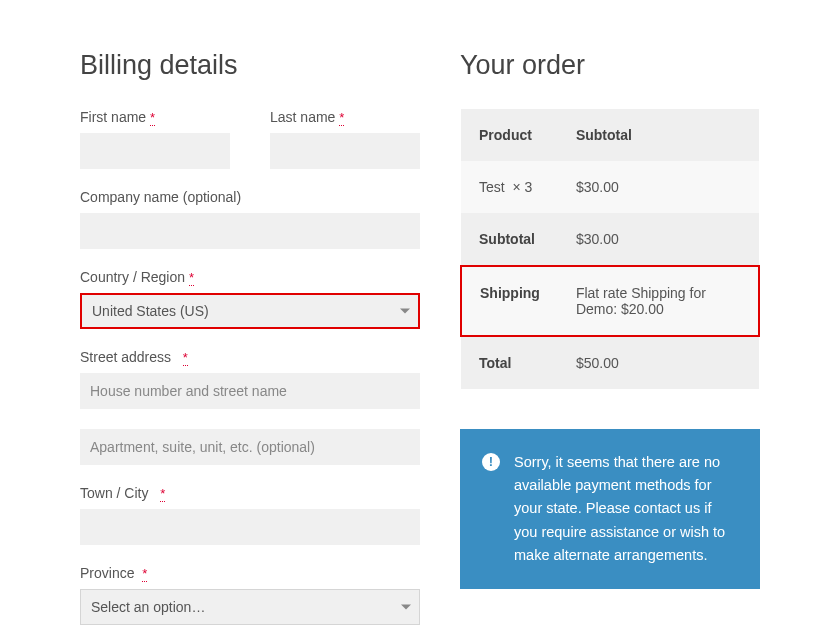 The width and height of the screenshot is (840, 628). What do you see at coordinates (250, 311) in the screenshot?
I see `country-select: United States (US)` at bounding box center [250, 311].